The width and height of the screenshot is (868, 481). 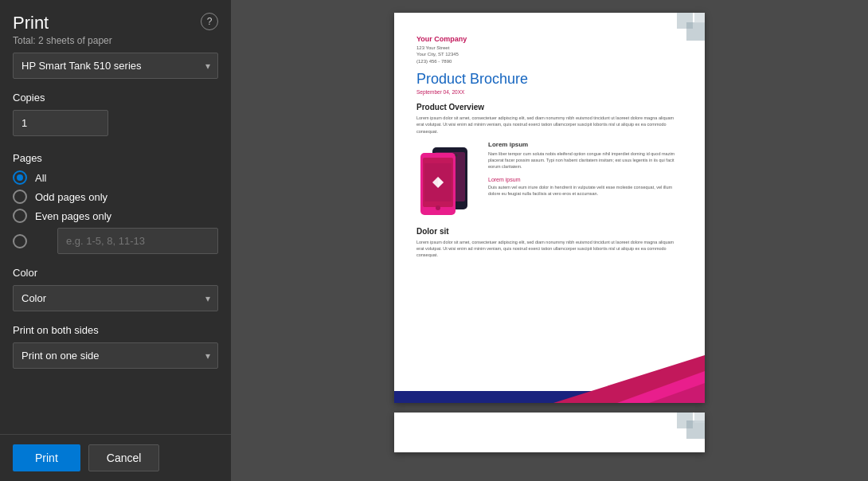 What do you see at coordinates (549, 181) in the screenshot?
I see `product-row: Lorem ipsum Nam liber tempor cum soluta …` at bounding box center [549, 181].